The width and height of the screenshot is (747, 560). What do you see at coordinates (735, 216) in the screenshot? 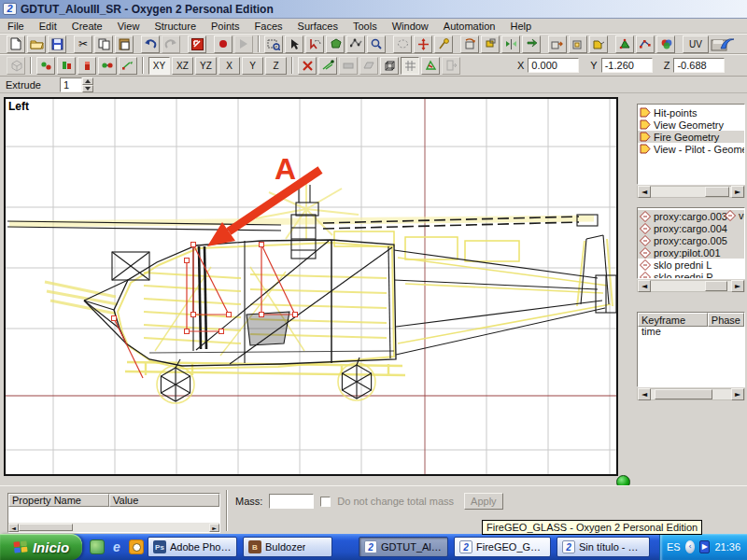
I see `selection-item-overflow: vell` at bounding box center [735, 216].